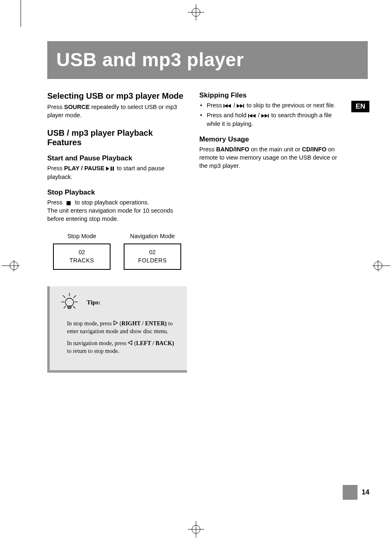  What do you see at coordinates (112, 202) in the screenshot?
I see `text: to stop playback operations.` at bounding box center [112, 202].